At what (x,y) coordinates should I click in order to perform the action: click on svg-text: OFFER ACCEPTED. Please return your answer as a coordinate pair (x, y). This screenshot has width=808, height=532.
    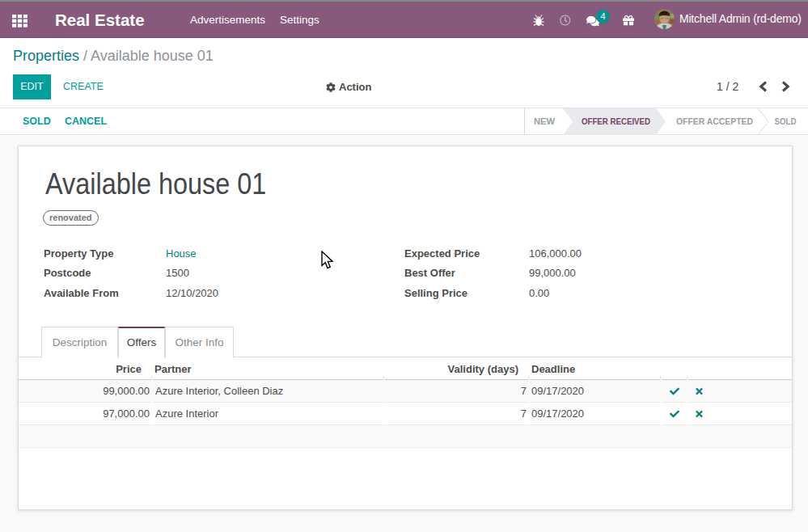
    Looking at the image, I should click on (715, 121).